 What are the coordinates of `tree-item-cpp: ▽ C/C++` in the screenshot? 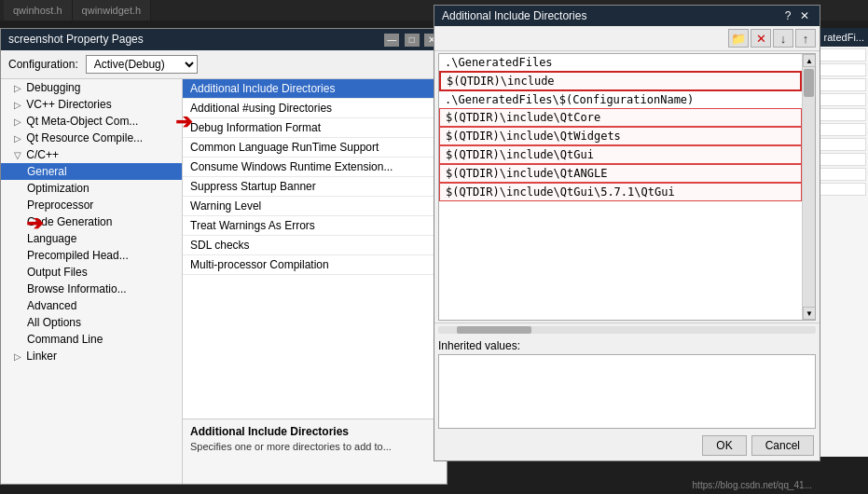 It's located at (91, 155).